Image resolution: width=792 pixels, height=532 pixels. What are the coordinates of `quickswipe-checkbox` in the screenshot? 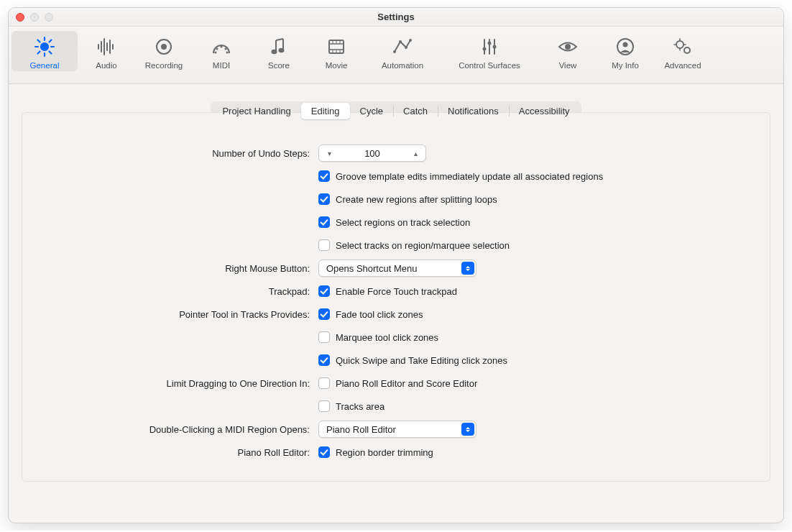 It's located at (324, 360).